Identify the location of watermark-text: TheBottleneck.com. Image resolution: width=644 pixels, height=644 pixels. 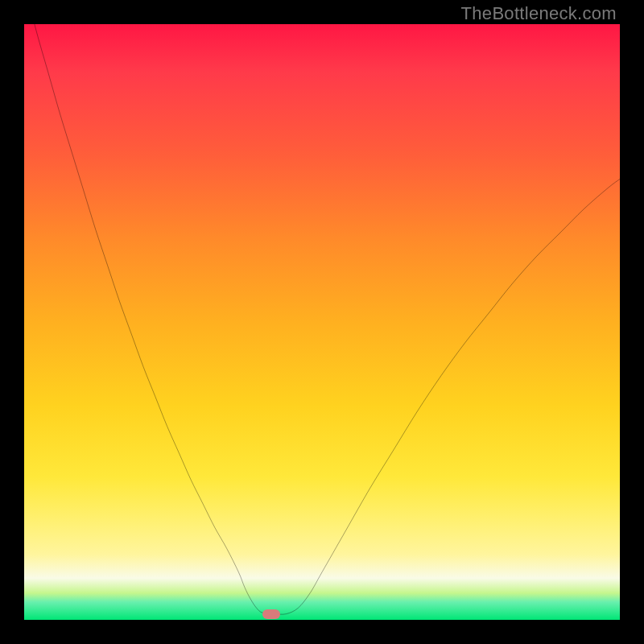
(539, 14).